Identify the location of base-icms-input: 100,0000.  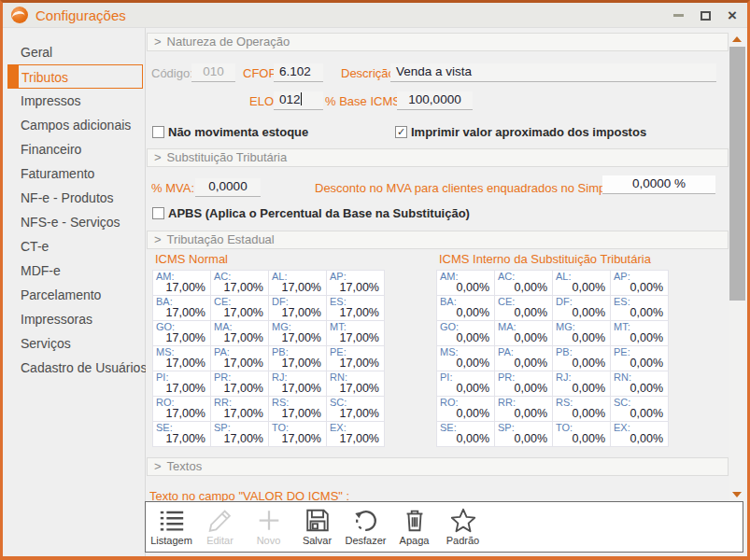
(435, 101).